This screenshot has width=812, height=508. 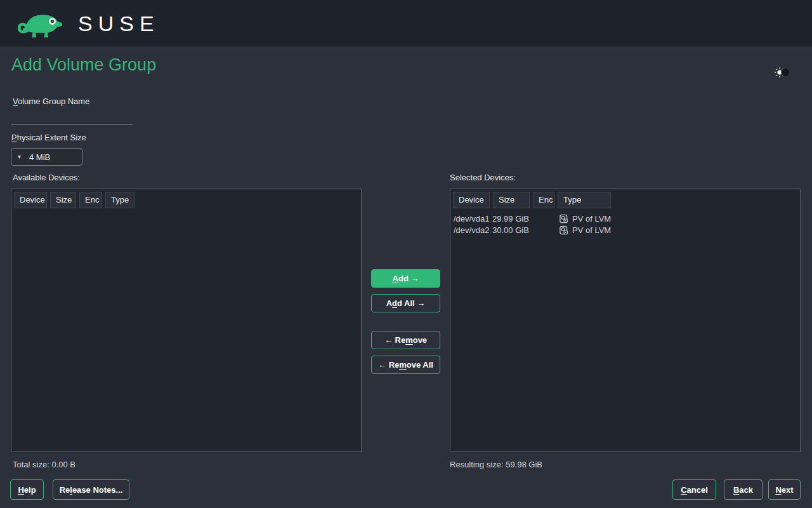 What do you see at coordinates (782, 73) in the screenshot?
I see `theme-toggle-button` at bounding box center [782, 73].